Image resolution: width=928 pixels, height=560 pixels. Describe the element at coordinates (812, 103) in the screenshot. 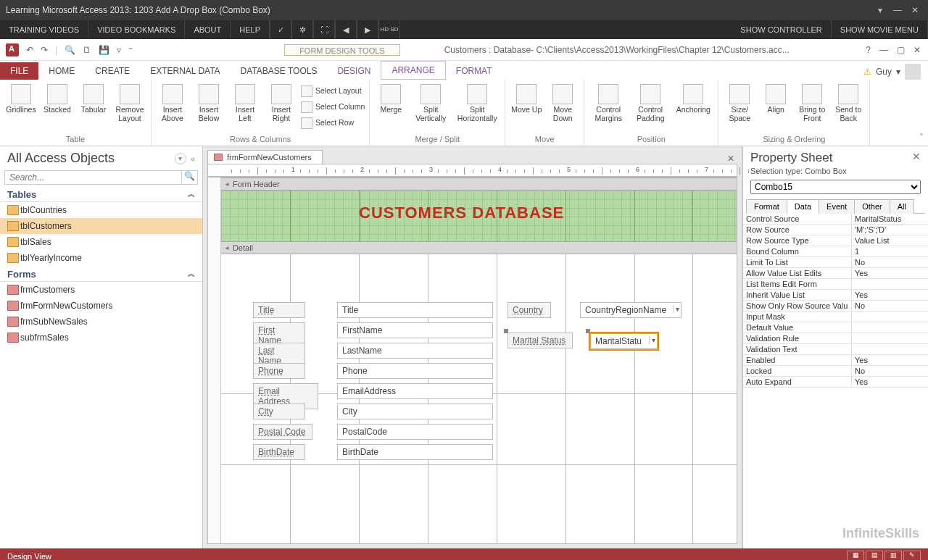

I see `bring-to-front-button: Bring to Front` at that location.